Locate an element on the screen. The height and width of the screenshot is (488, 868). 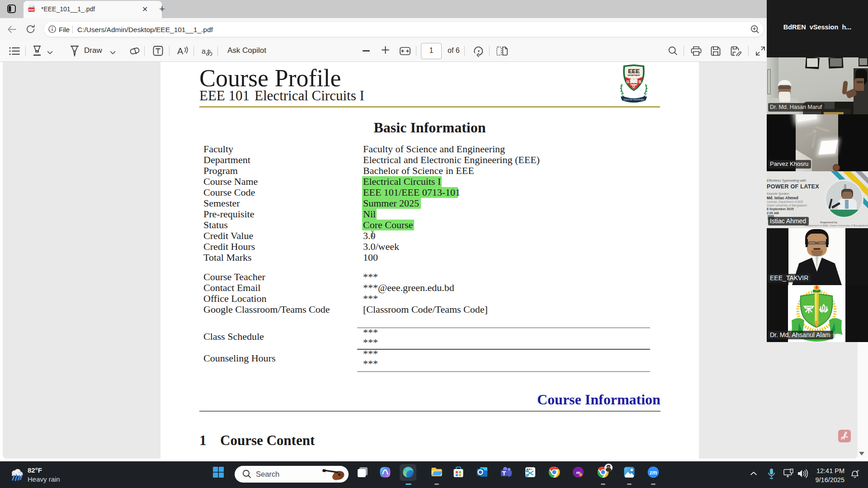
svg-text: B is located at coordinates (640, 82).